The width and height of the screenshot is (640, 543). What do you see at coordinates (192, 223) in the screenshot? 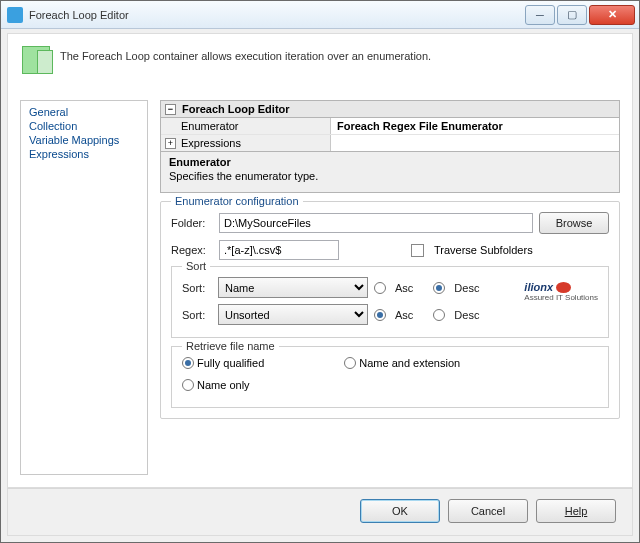
I see `folder-label: Folder:` at bounding box center [192, 223].